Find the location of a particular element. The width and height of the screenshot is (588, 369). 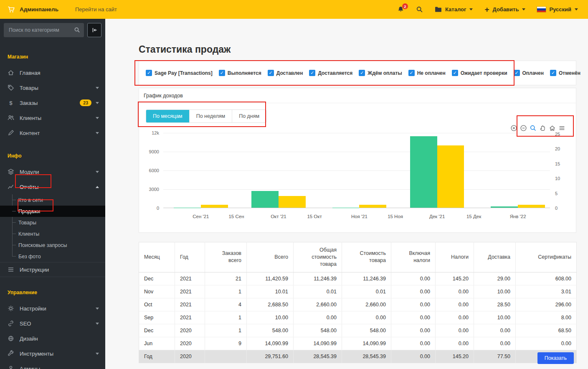

search-icon is located at coordinates (77, 30).